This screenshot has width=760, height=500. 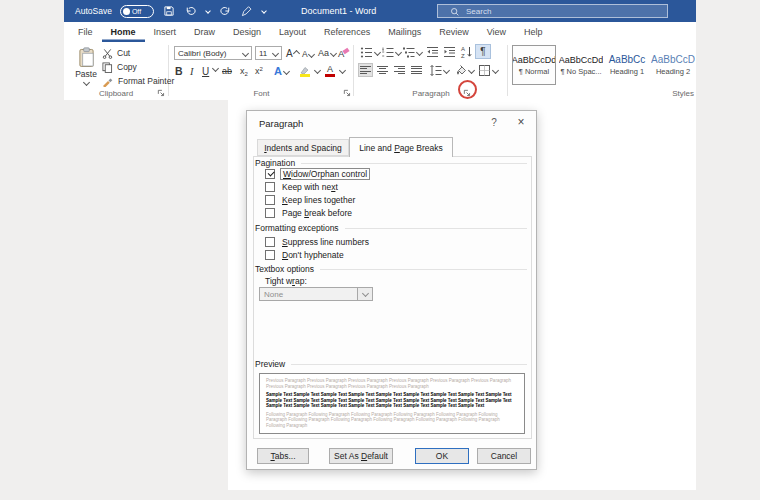 What do you see at coordinates (494, 124) in the screenshot?
I see `help-button: ?` at bounding box center [494, 124].